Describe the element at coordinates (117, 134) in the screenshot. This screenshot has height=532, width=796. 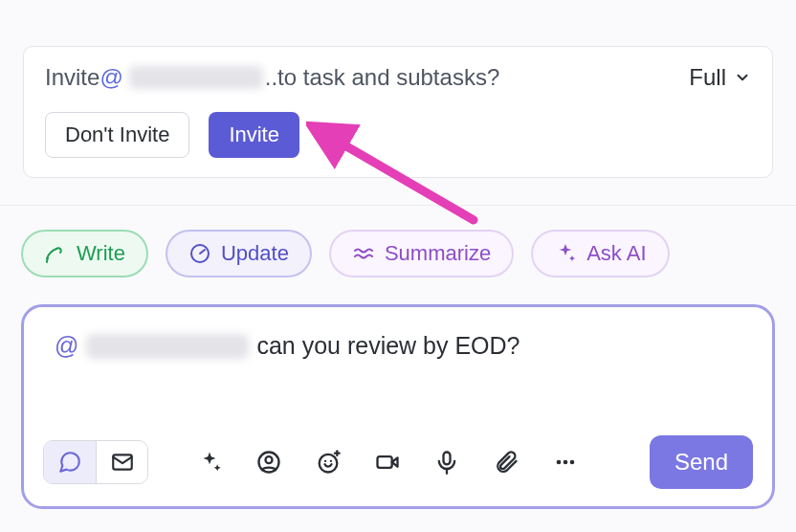
I see `dont-invite-label: Don't Invite` at that location.